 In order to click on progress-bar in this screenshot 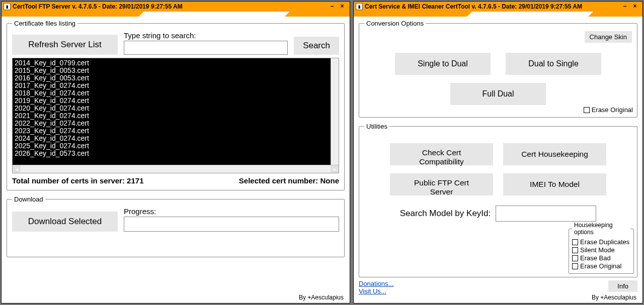, I will do `click(231, 224)`.